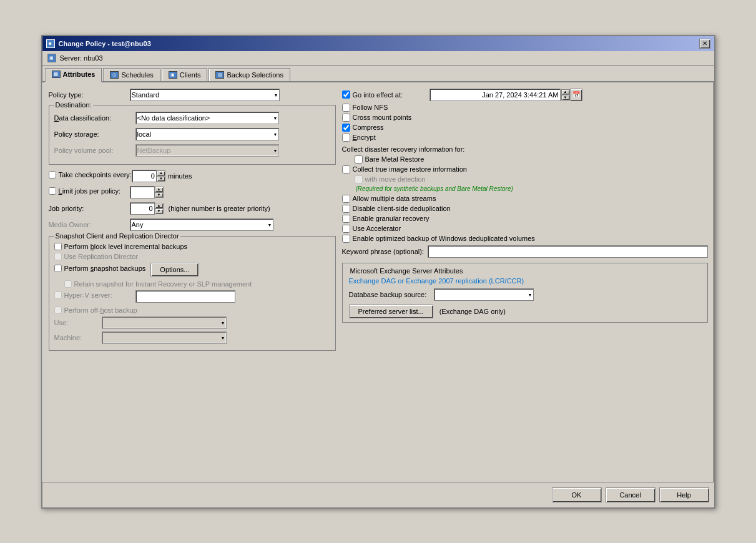 The image size is (756, 543). What do you see at coordinates (346, 228) in the screenshot?
I see `use-accelerator-checkbox` at bounding box center [346, 228].